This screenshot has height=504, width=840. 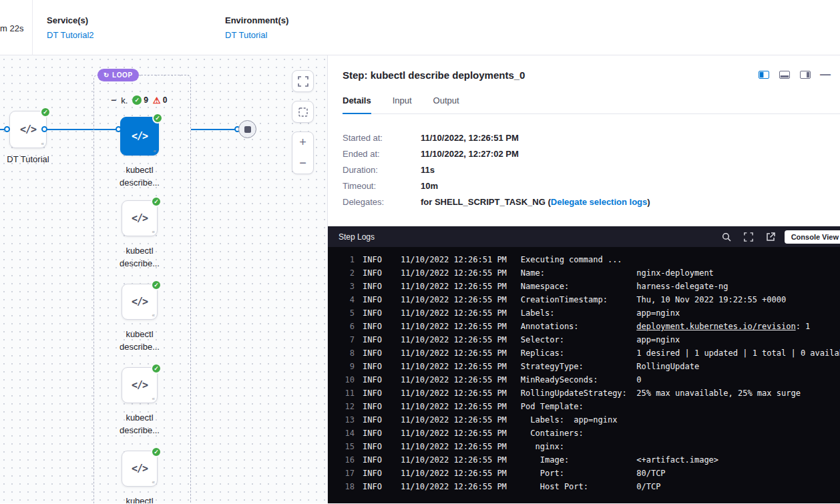 I want to click on log-line-number: 17, so click(x=341, y=473).